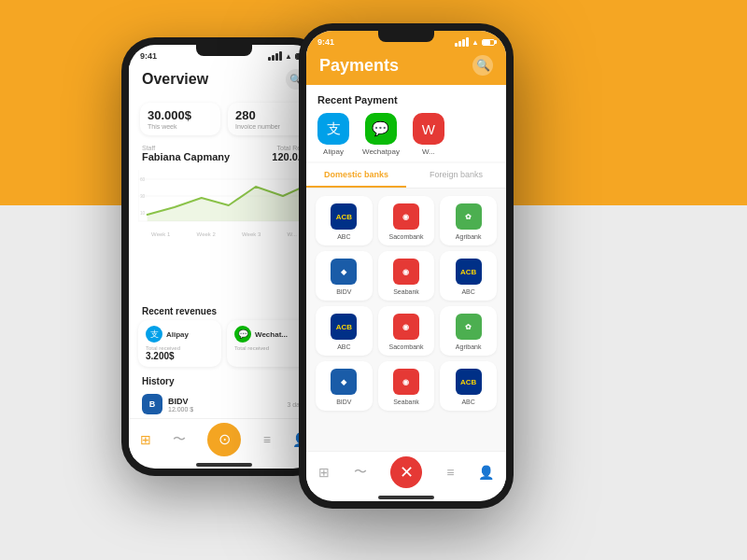  What do you see at coordinates (407, 276) in the screenshot?
I see `bank-item-sea-1: ◉ Seabank` at bounding box center [407, 276].